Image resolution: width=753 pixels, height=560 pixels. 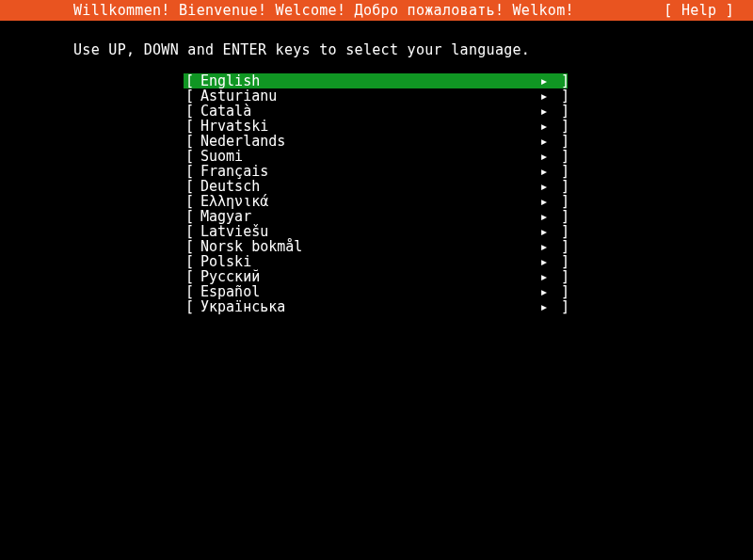 I want to click on language-label: Hrvatski, so click(x=368, y=126).